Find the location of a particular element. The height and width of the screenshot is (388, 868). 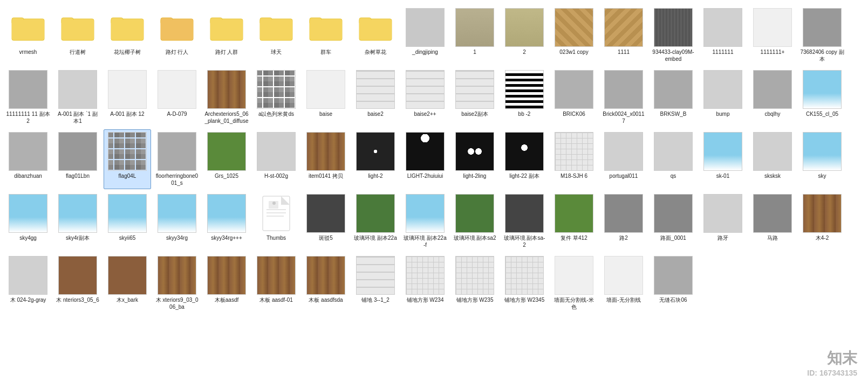

list-item: Thumbs is located at coordinates (276, 221).